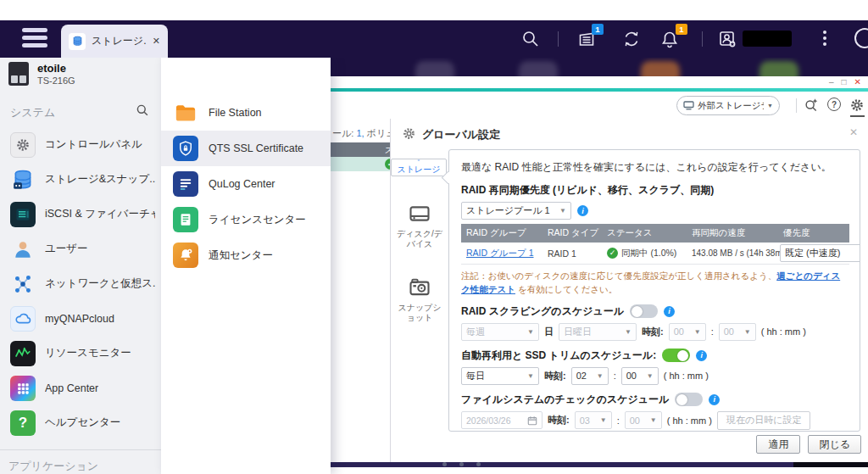  Describe the element at coordinates (420, 287) in the screenshot. I see `snapshot-camera-icon` at that location.